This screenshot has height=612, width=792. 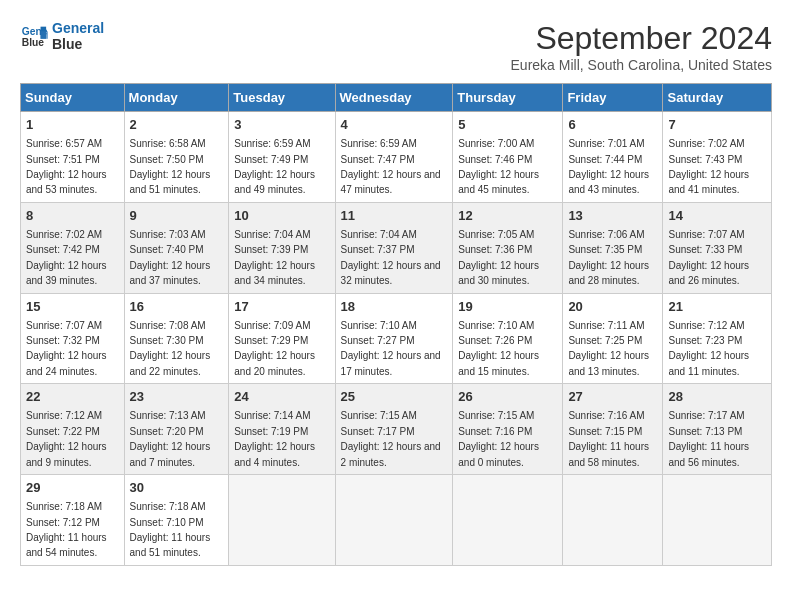 I want to click on logo-line1: General, so click(x=78, y=28).